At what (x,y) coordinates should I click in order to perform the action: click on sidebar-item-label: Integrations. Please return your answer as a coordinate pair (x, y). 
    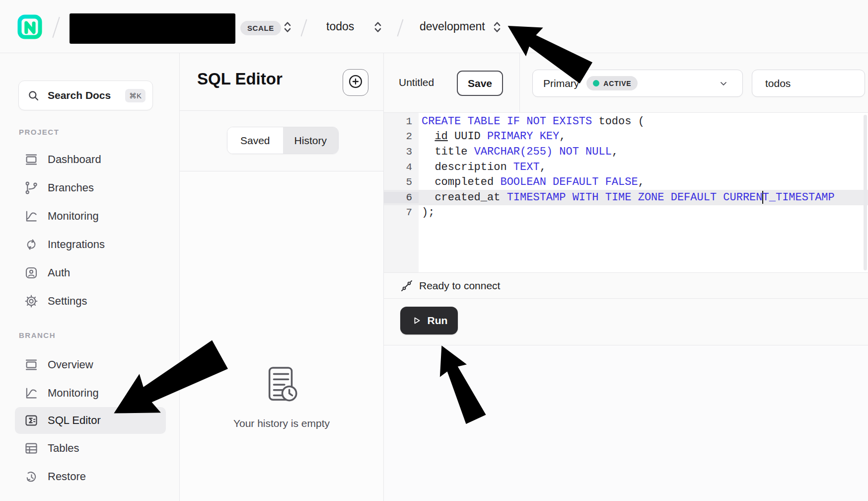
    Looking at the image, I should click on (76, 245).